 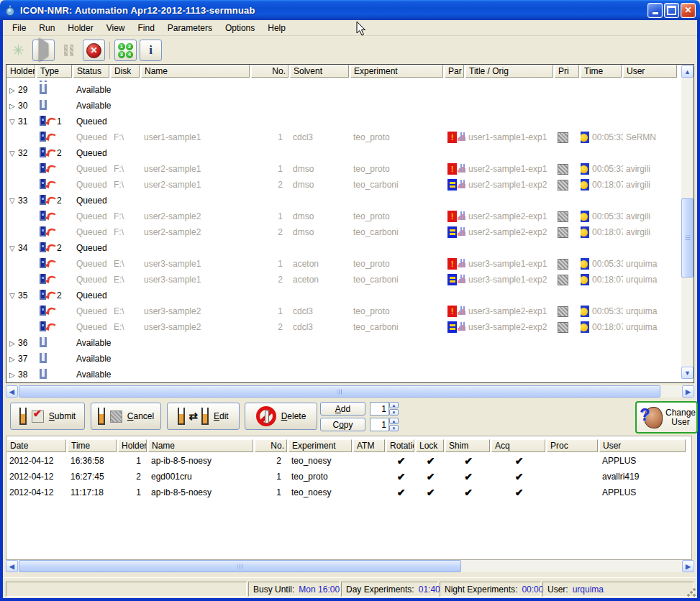 What do you see at coordinates (688, 10) in the screenshot?
I see `close-button: ✕` at bounding box center [688, 10].